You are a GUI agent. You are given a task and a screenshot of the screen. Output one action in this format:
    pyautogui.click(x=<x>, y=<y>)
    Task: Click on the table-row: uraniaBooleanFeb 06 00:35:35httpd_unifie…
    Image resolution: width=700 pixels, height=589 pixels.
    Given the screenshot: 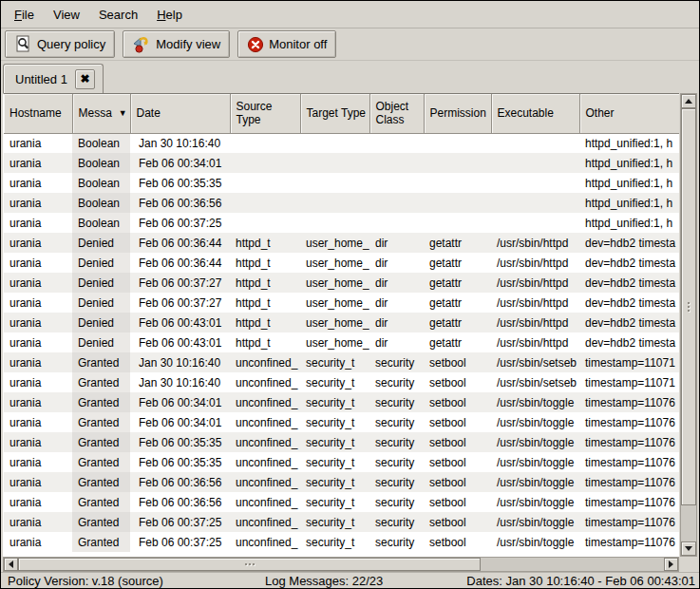 What is the action you would take?
    pyautogui.click(x=342, y=182)
    